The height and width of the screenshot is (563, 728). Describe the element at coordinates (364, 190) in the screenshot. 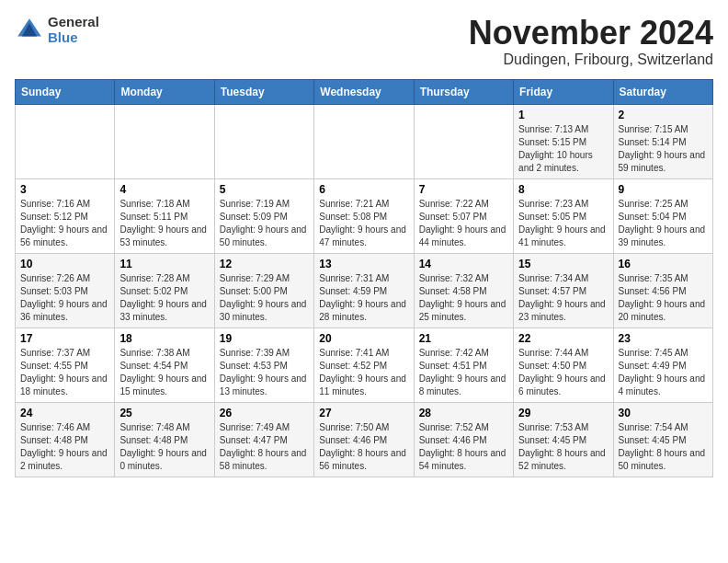

I see `day-number: 6` at that location.